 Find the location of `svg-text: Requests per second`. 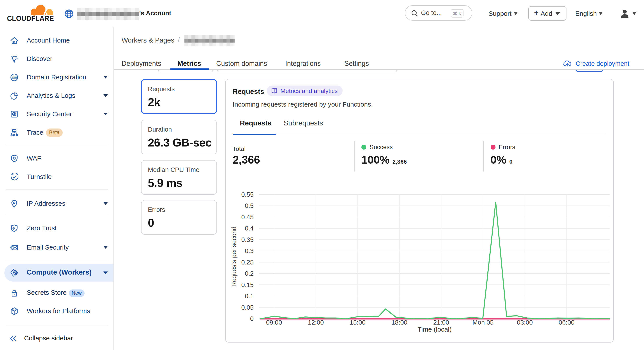

svg-text: Requests per second is located at coordinates (234, 257).